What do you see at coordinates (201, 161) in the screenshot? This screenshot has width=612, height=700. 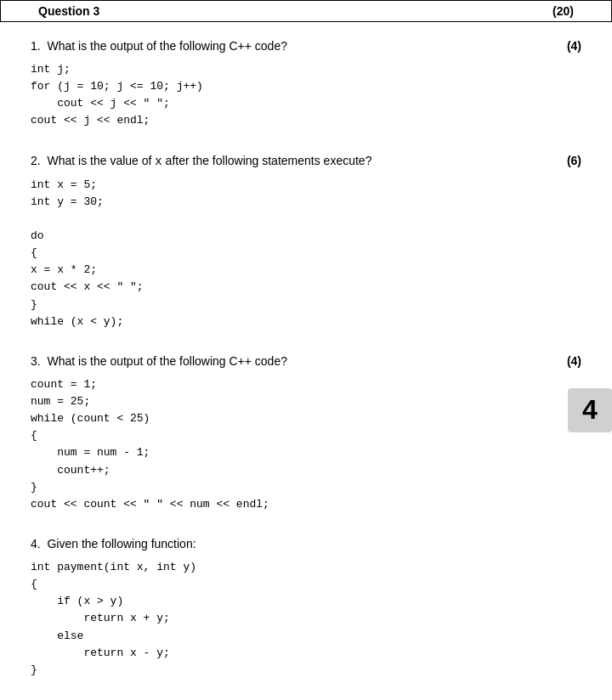 I see `subquestion-2-text: 2. What is the value of x after the foll…` at bounding box center [201, 161].